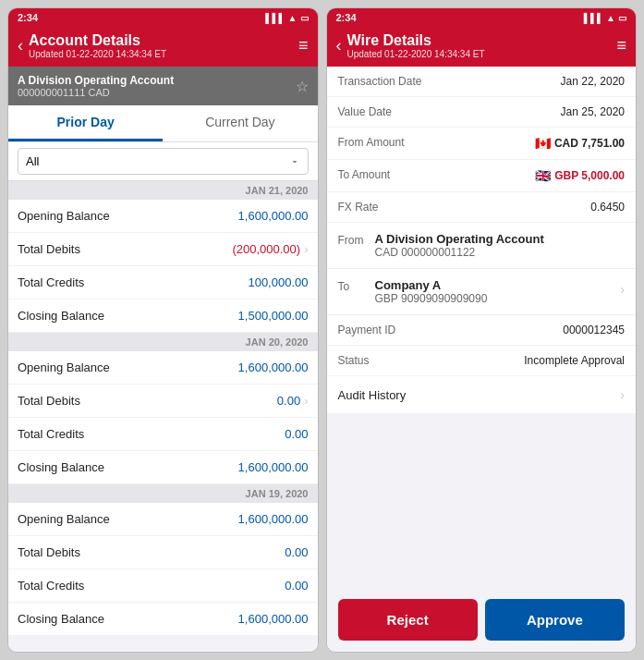 The height and width of the screenshot is (660, 644). Describe the element at coordinates (589, 176) in the screenshot. I see `to-amount-value: GBP 5,000.00` at that location.